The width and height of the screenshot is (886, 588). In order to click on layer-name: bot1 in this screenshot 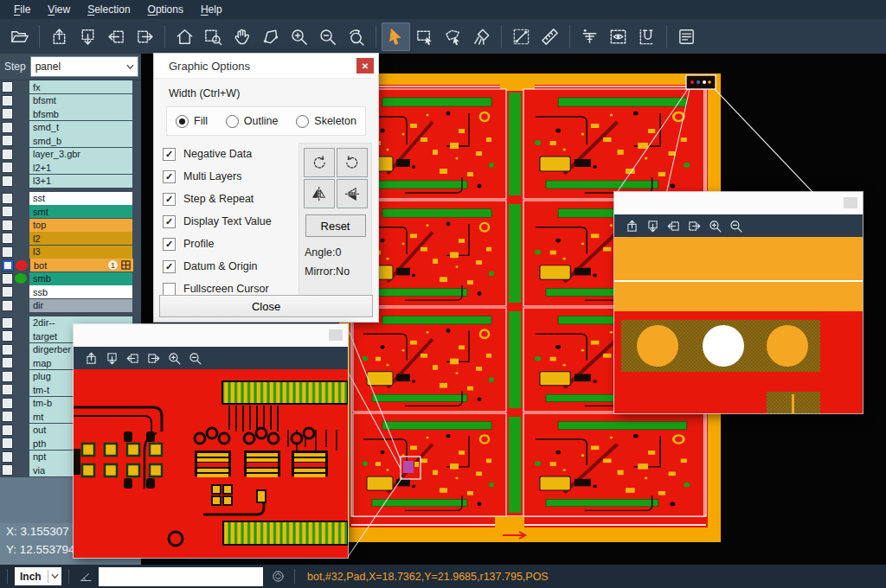, I will do `click(81, 265)`.